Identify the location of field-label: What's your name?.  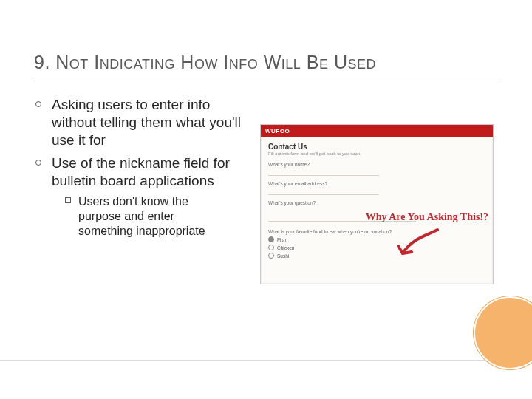
(377, 164).